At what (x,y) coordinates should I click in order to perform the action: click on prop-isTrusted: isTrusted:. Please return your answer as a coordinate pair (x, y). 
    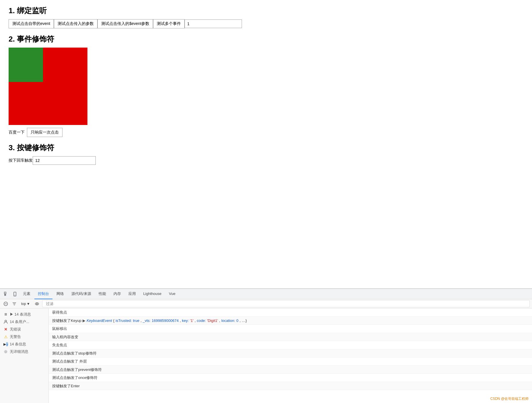
    Looking at the image, I should click on (124, 321).